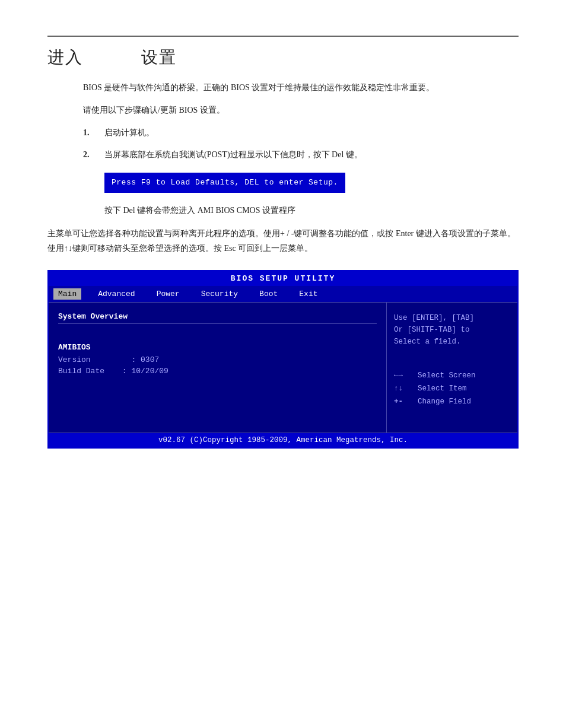  Describe the element at coordinates (301, 183) in the screenshot. I see `step-2: 2. 当屏幕底部在系统自我测试(POST)过程显示以下信息时，按下 Del 键。…` at that location.